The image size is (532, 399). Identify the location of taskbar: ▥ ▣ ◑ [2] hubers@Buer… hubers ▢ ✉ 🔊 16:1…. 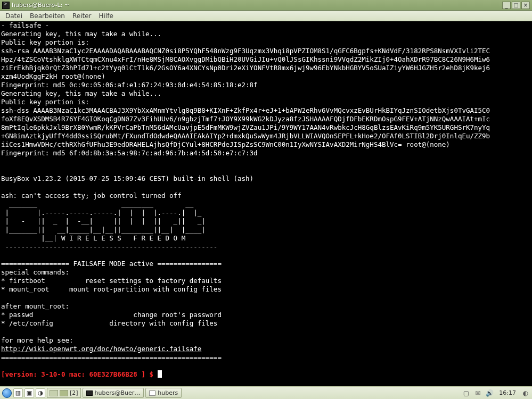
(266, 393).